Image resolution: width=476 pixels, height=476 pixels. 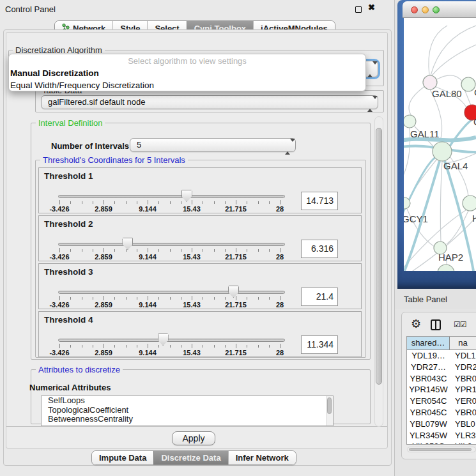 I want to click on table-hscrollbar, so click(x=441, y=450).